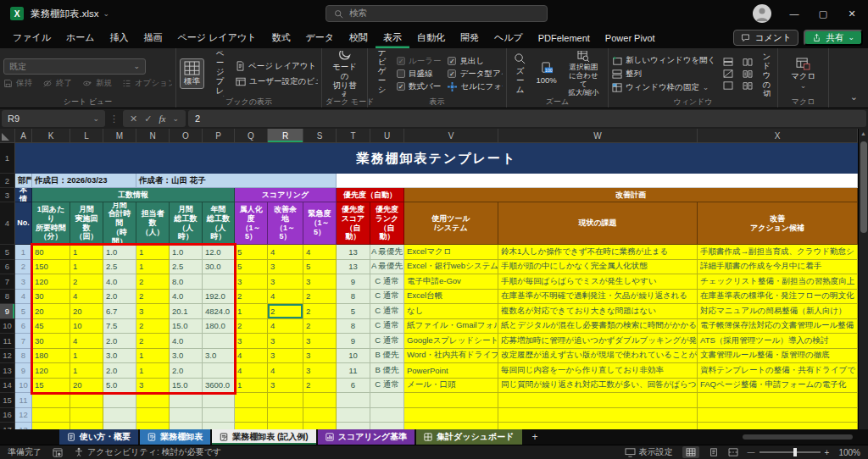  Describe the element at coordinates (186, 252) in the screenshot. I see `cell-O5: 1.0` at that location.